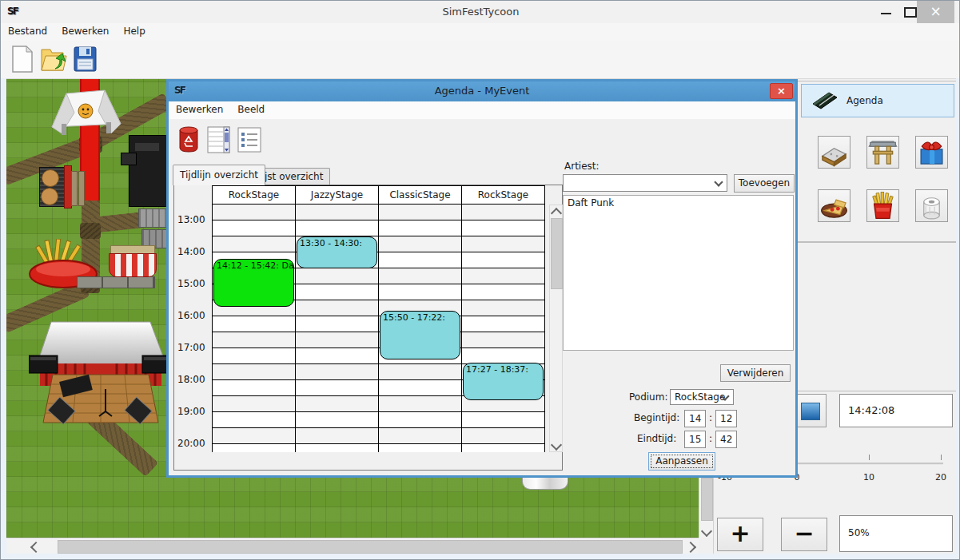 This screenshot has height=560, width=960. What do you see at coordinates (219, 140) in the screenshot?
I see `timeline-view-button` at bounding box center [219, 140].